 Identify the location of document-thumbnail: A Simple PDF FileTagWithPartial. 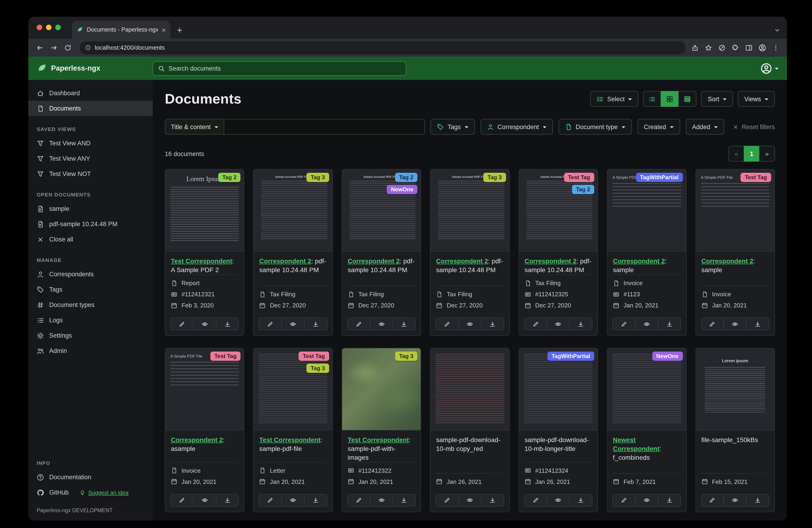
(647, 211).